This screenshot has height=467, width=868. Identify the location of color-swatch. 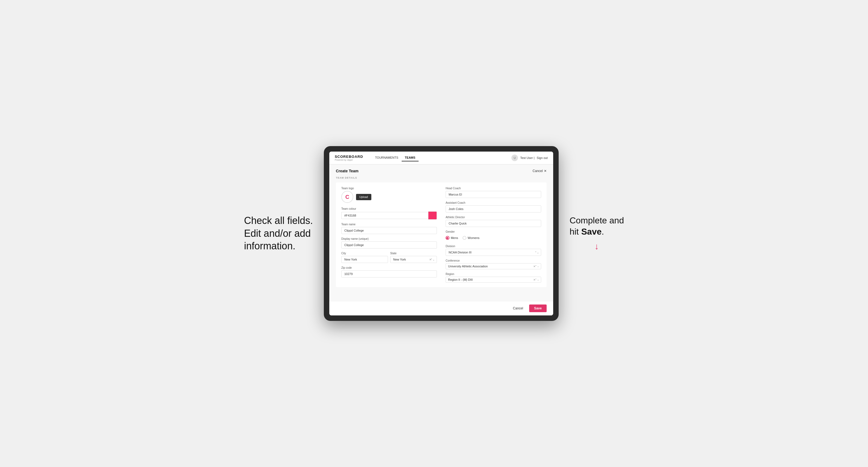
(433, 216).